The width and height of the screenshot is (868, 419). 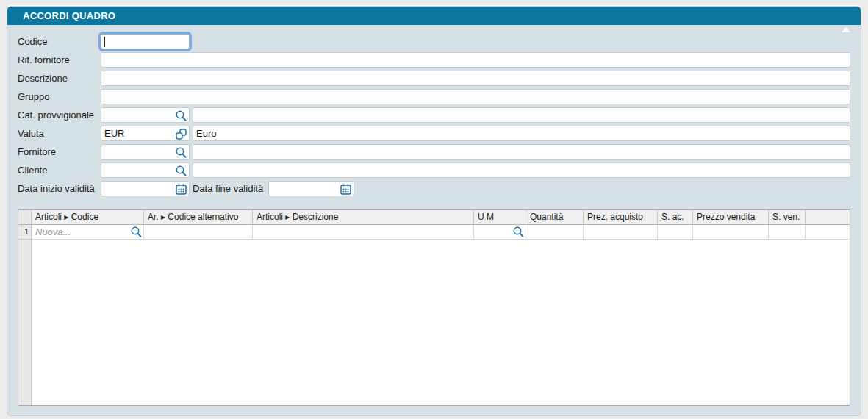 What do you see at coordinates (434, 171) in the screenshot?
I see `row-cliente: Cliente` at bounding box center [434, 171].